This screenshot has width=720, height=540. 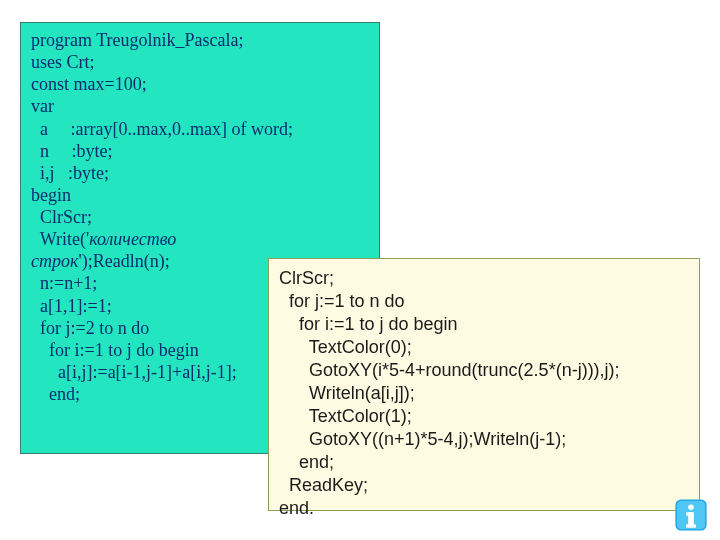 I want to click on code-line: TextColor(0);, so click(x=484, y=348).